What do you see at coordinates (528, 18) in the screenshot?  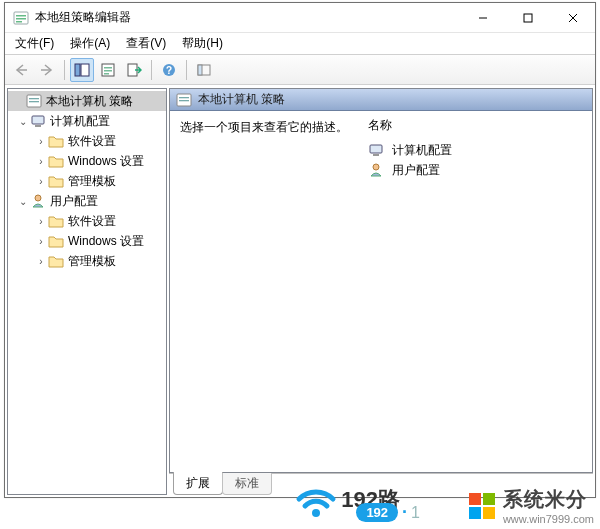 I see `maximize-button` at bounding box center [528, 18].